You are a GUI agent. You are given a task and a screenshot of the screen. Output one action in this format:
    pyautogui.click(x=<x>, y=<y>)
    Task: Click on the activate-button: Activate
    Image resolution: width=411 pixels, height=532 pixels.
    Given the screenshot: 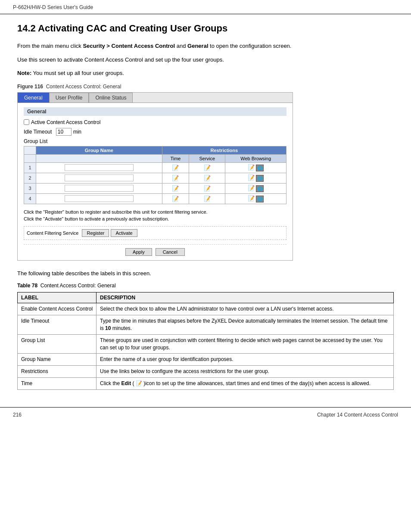 What is the action you would take?
    pyautogui.click(x=124, y=233)
    